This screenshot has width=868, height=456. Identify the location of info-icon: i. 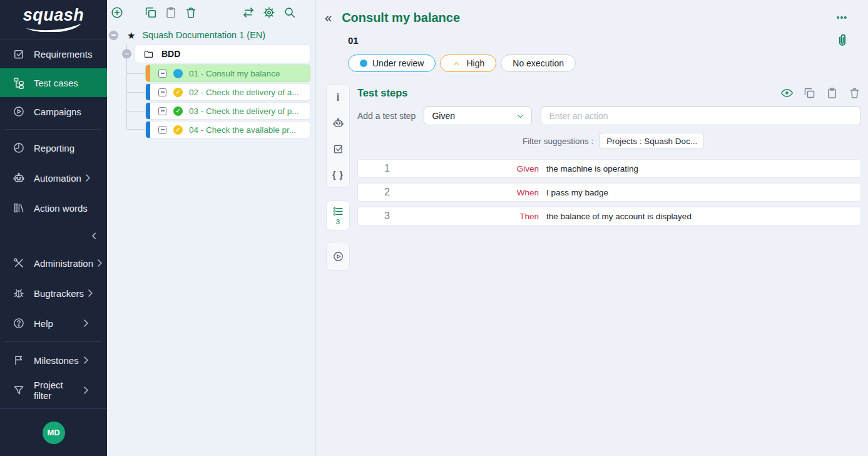
(338, 98).